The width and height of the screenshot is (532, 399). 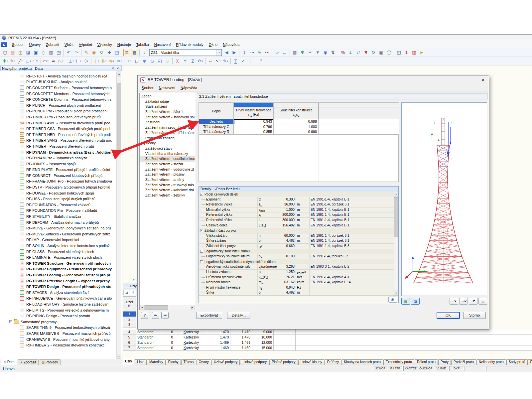 I want to click on dialog-nav-item: Zatěžovací stavy, so click(x=167, y=149).